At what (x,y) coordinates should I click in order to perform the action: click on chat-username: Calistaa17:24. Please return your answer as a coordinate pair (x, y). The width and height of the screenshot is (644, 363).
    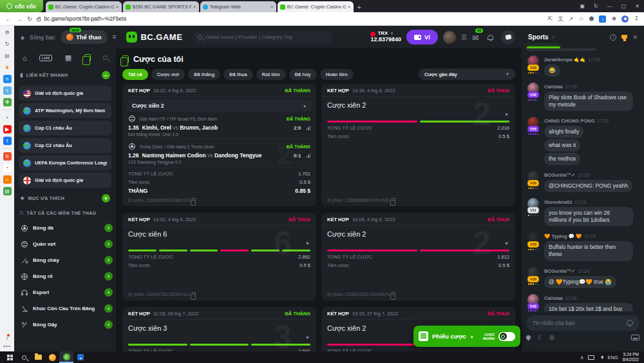
    Looking at the image, I should click on (592, 298).